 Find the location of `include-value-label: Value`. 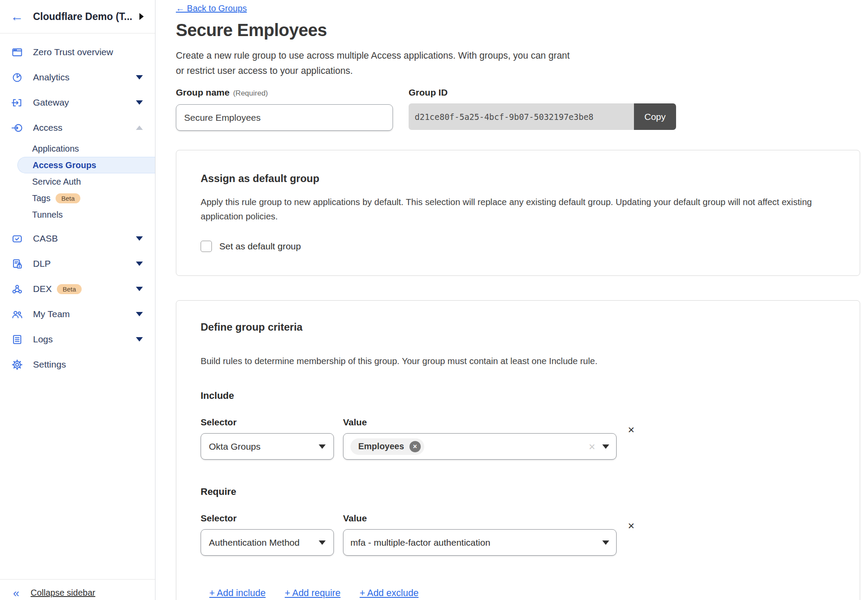

include-value-label: Value is located at coordinates (480, 422).